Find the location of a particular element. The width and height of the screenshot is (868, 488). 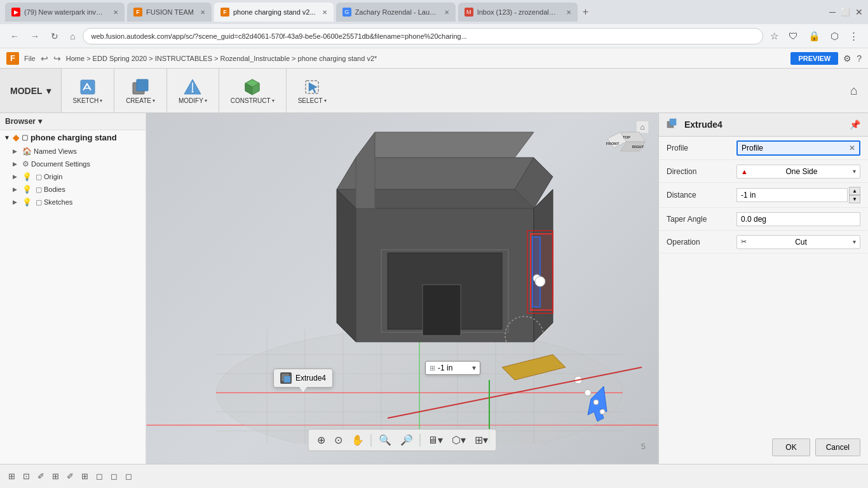

operation-select: ✂ Cut ▾ is located at coordinates (798, 242).